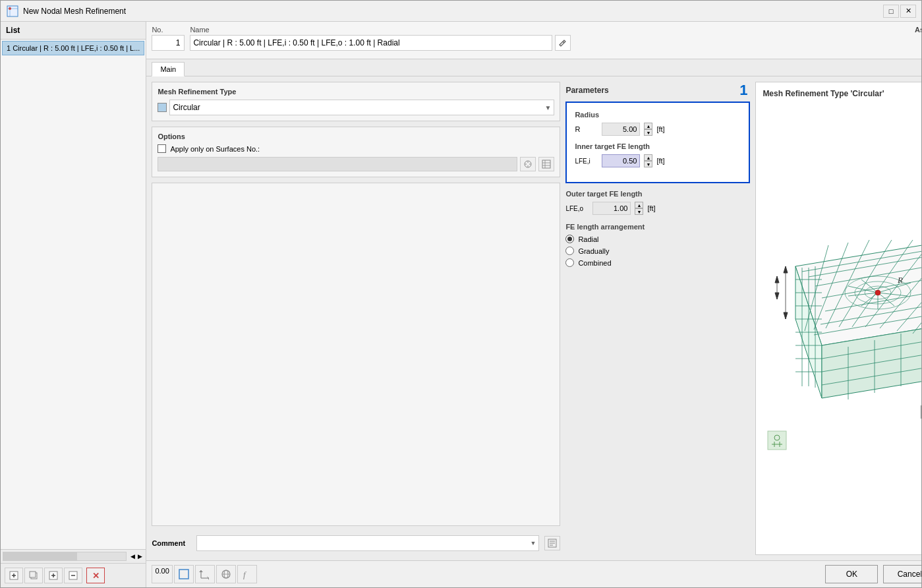  I want to click on r-input, so click(621, 129).